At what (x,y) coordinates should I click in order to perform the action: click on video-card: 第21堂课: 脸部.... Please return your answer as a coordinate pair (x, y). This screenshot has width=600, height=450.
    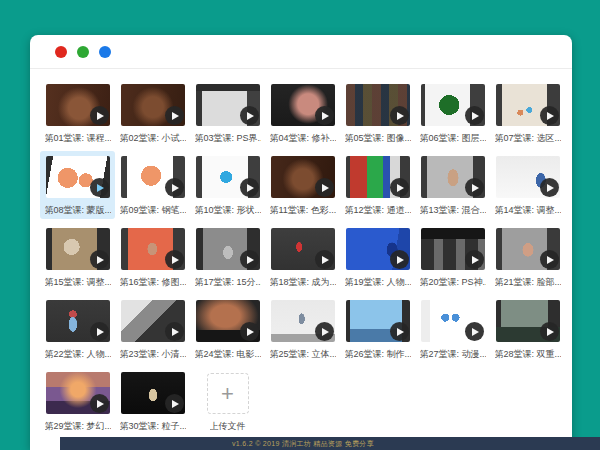
    Looking at the image, I should click on (528, 257).